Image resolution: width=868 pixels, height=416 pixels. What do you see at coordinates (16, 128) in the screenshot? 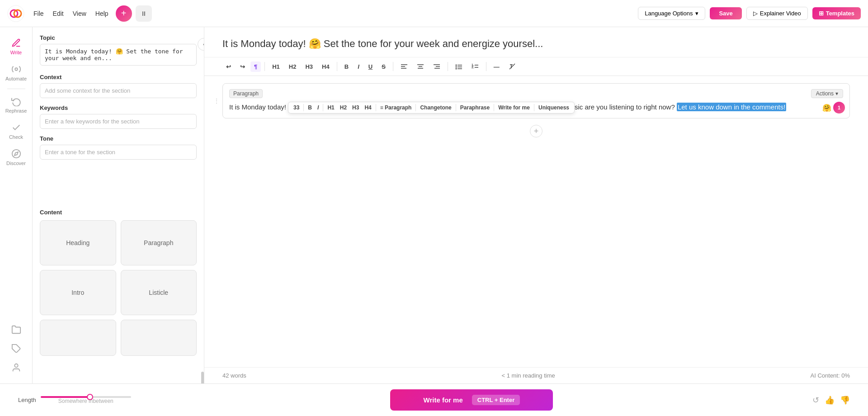
I see `check-icon` at bounding box center [16, 128].